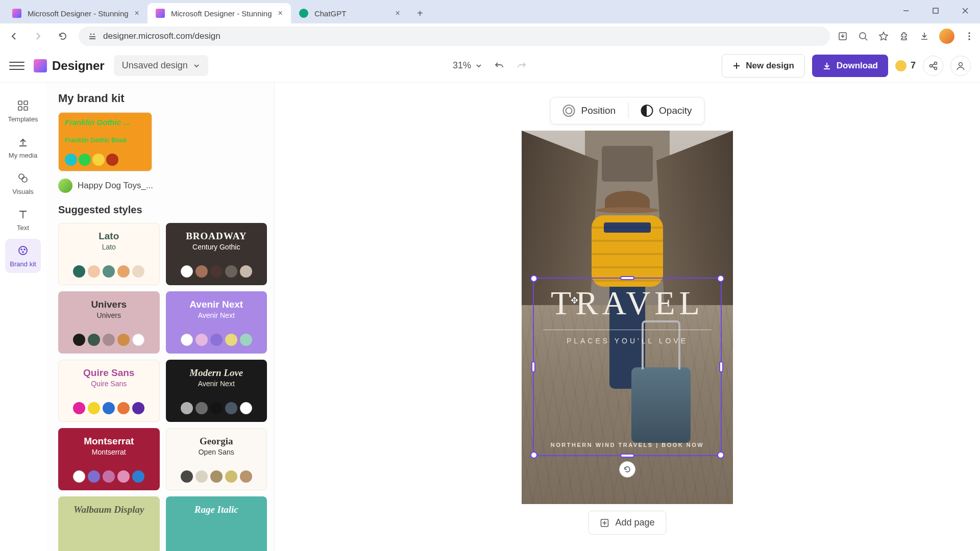 This screenshot has height=551, width=980. What do you see at coordinates (17, 66) in the screenshot?
I see `hamburger-menu-button` at bounding box center [17, 66].